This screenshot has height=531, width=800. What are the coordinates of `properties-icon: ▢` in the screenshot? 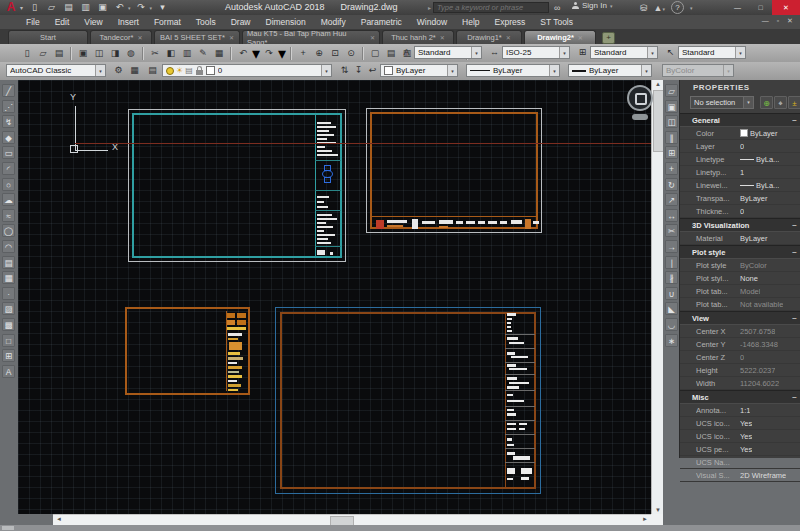 It's located at (375, 53).